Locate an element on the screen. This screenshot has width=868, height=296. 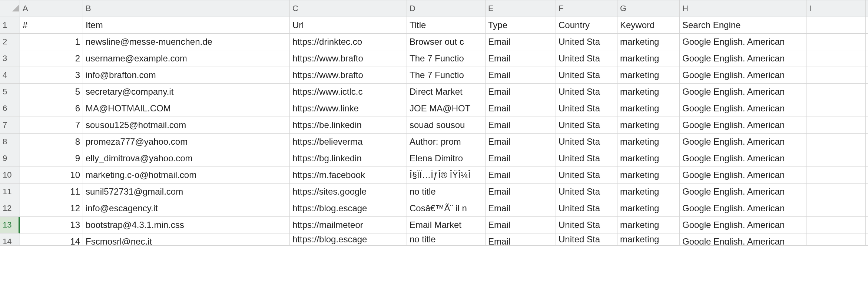
cell-D7: souad sousou is located at coordinates (446, 125).